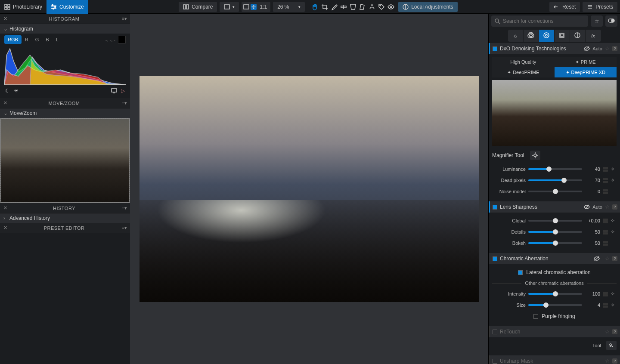  What do you see at coordinates (381, 7) in the screenshot?
I see `tag-tool-icon` at bounding box center [381, 7].